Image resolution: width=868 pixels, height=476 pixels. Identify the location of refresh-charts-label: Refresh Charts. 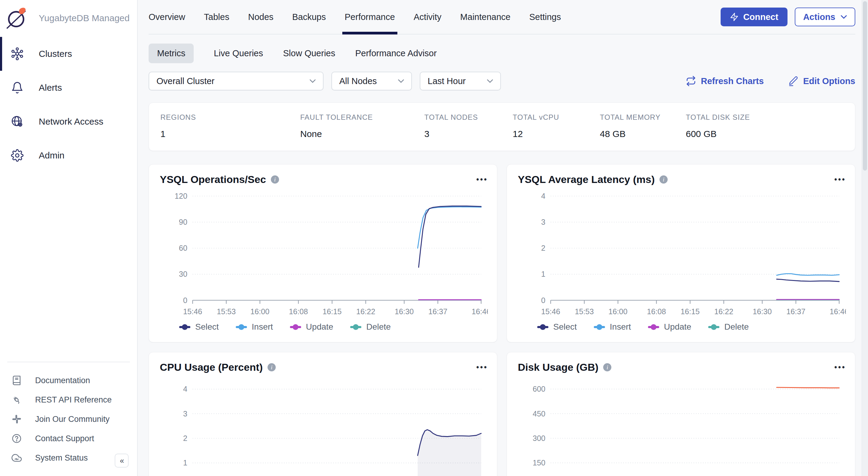
(733, 81).